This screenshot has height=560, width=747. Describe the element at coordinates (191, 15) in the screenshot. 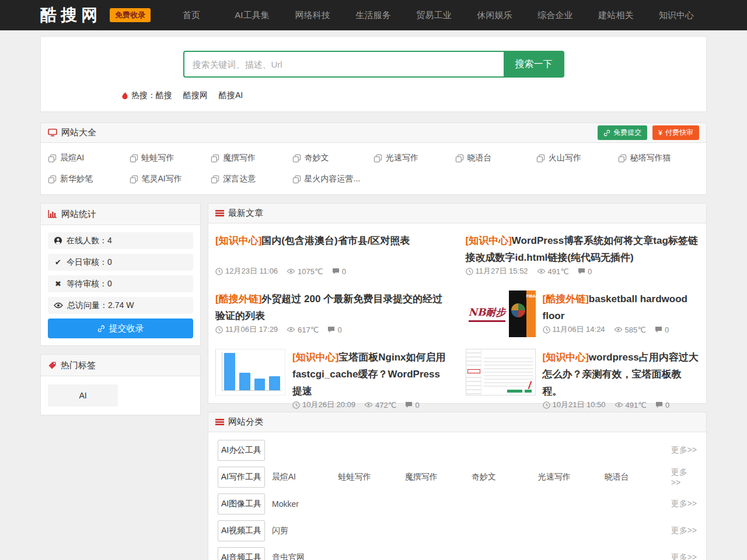

I see `nav-item-home: 首页` at that location.